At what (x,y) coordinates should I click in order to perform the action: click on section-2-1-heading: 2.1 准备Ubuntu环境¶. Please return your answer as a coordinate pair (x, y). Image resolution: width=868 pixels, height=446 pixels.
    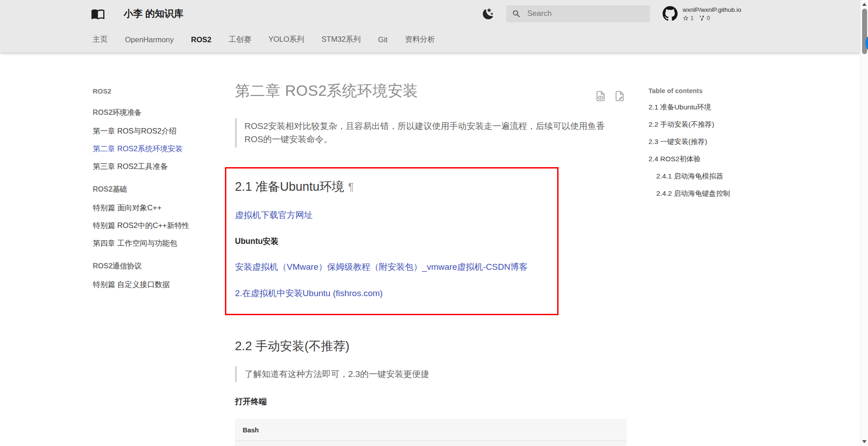
    Looking at the image, I should click on (392, 187).